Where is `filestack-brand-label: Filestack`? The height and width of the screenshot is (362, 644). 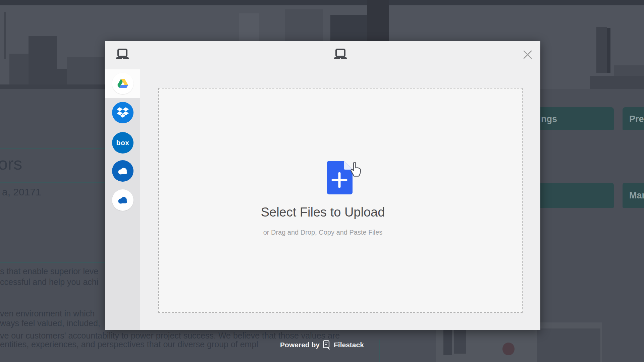 filestack-brand-label: Filestack is located at coordinates (349, 345).